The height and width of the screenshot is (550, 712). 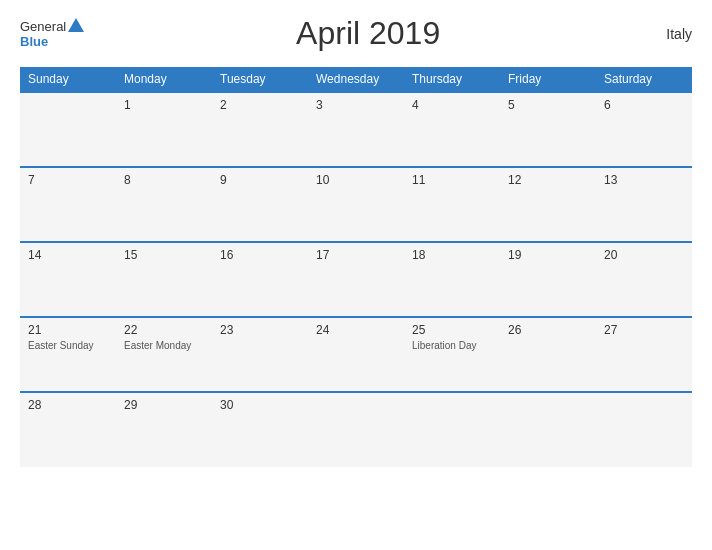 What do you see at coordinates (452, 255) in the screenshot?
I see `day-number: 18` at bounding box center [452, 255].